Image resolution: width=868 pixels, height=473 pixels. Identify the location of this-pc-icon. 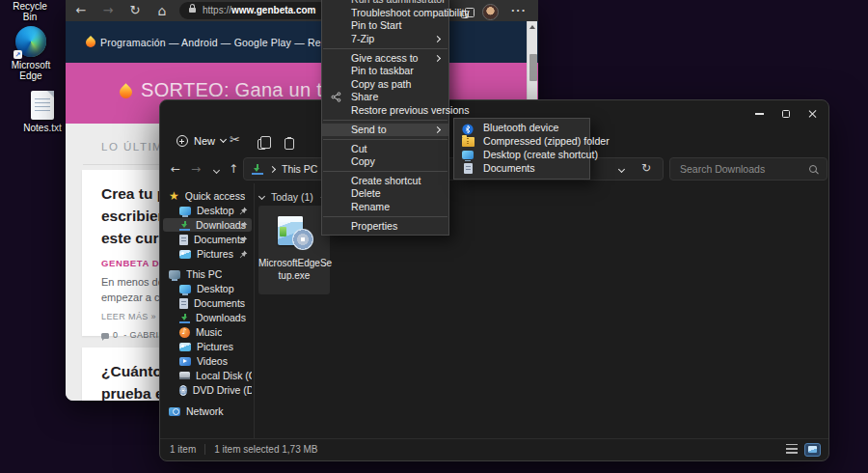
(175, 274).